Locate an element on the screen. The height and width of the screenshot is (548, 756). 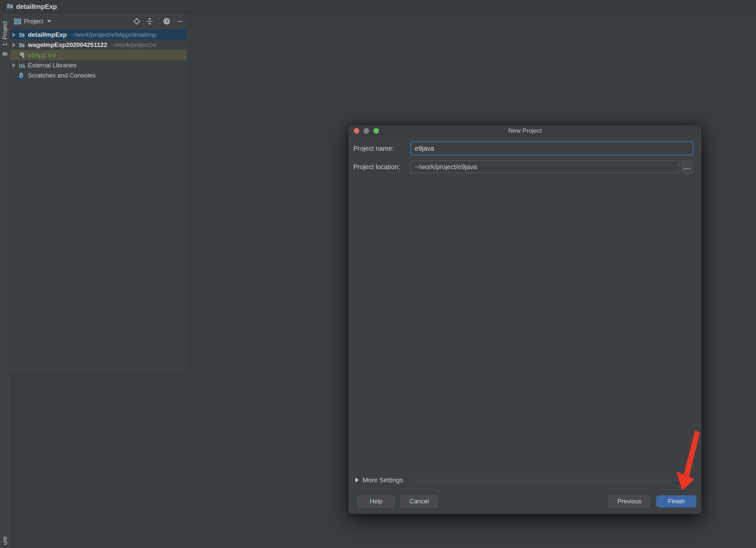
more-settings-expander: More Settings is located at coordinates (525, 480).